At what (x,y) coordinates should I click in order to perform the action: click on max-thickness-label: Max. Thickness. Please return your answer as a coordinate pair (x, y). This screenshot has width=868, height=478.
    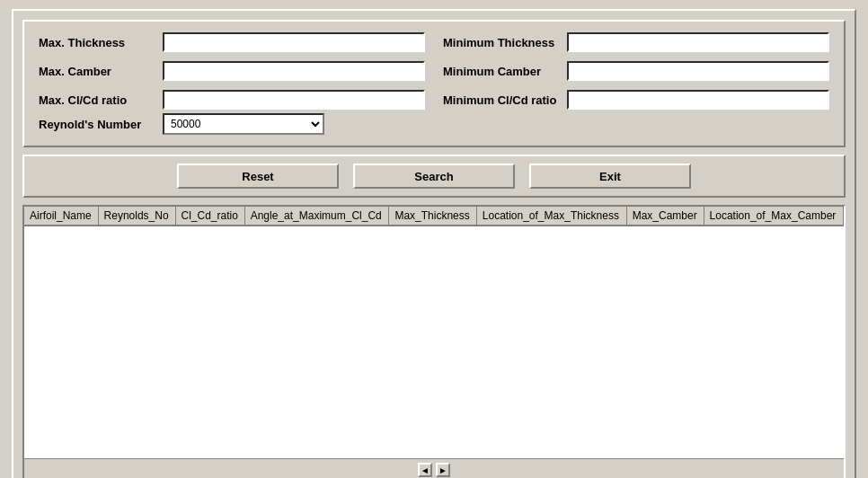
    Looking at the image, I should click on (97, 43).